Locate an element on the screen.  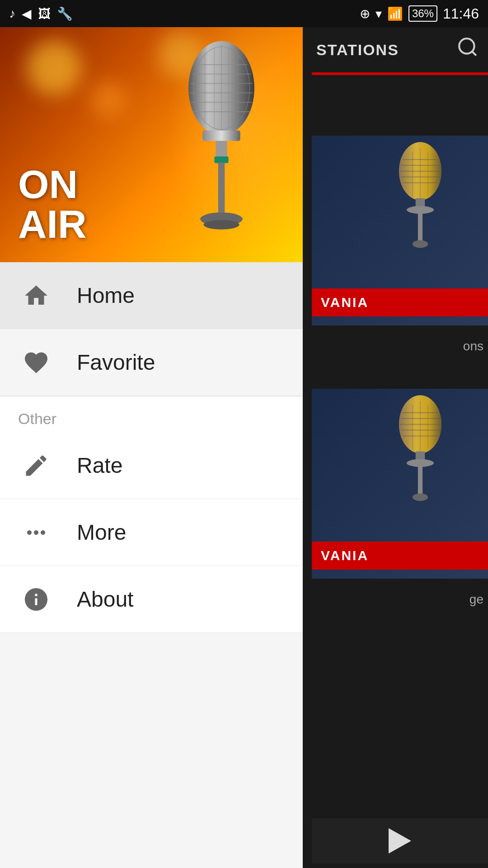
info-icon is located at coordinates (36, 599).